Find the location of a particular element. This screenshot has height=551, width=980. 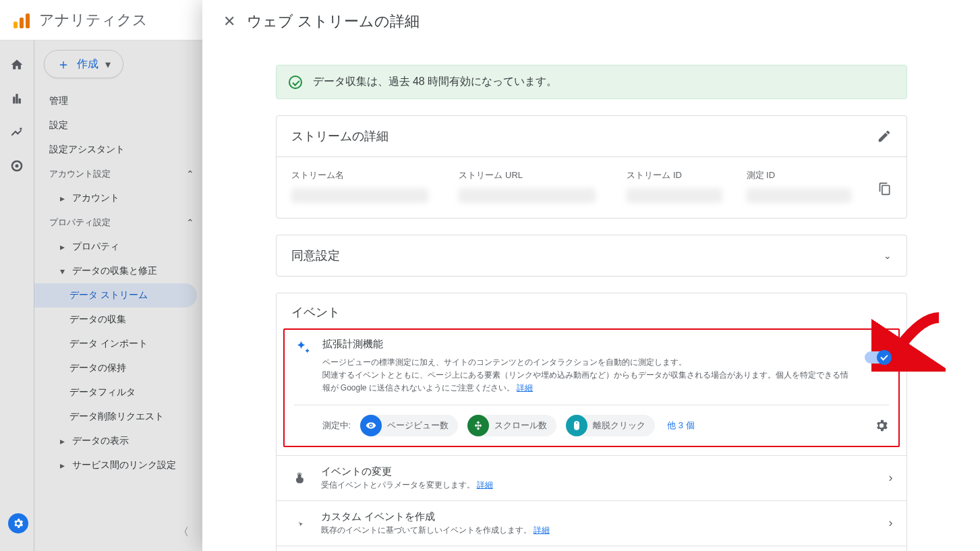

stream-name-col: ストリーム名 is located at coordinates (372, 181).